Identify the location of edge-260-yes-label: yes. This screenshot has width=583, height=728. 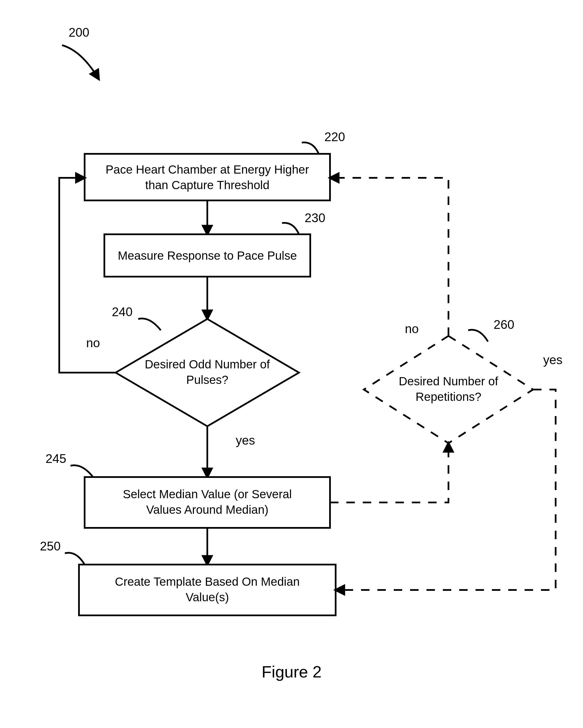
(553, 360).